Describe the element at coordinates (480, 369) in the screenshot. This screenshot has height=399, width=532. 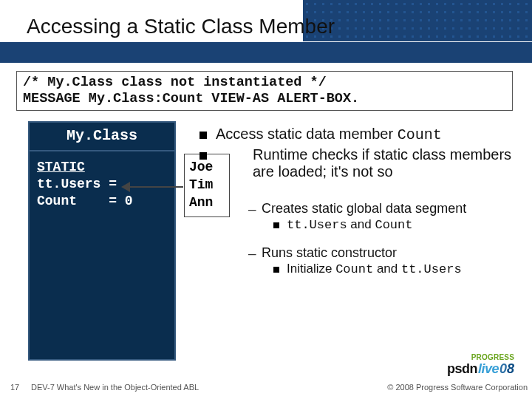
I see `psdnlive-logo: psdnlive08` at that location.